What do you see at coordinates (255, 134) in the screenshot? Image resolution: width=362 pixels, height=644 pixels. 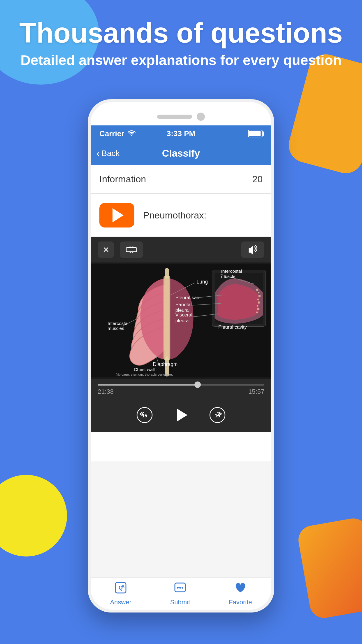 I see `battery-icon` at bounding box center [255, 134].